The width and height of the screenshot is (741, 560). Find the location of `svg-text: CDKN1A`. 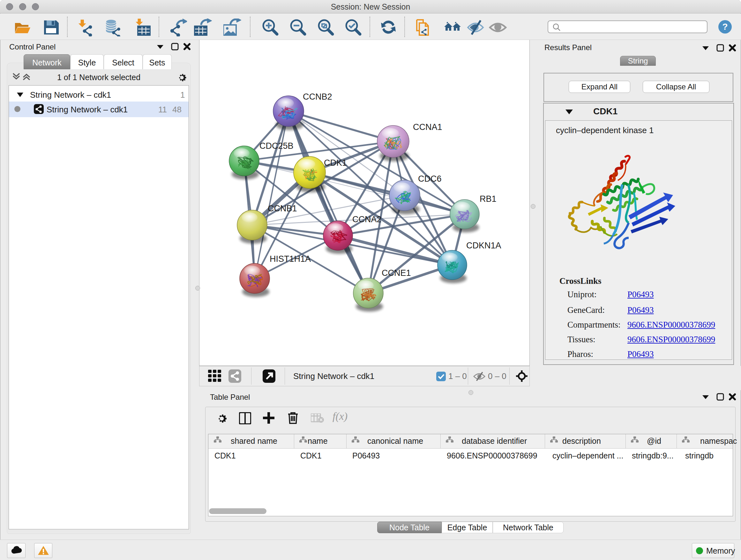

svg-text: CDKN1A is located at coordinates (484, 245).